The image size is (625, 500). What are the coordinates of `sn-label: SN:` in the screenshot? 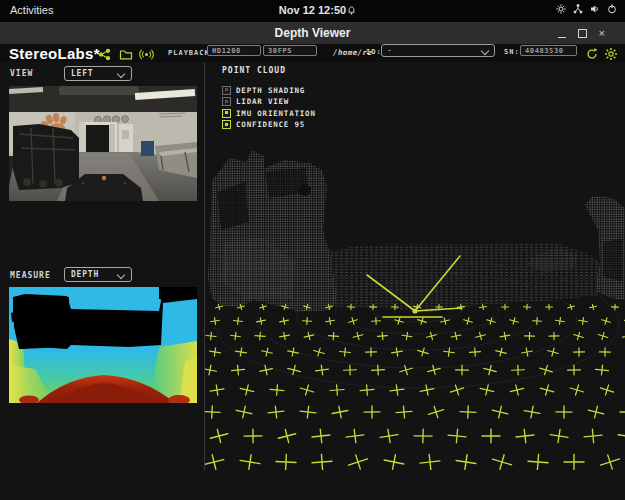 It's located at (512, 52).